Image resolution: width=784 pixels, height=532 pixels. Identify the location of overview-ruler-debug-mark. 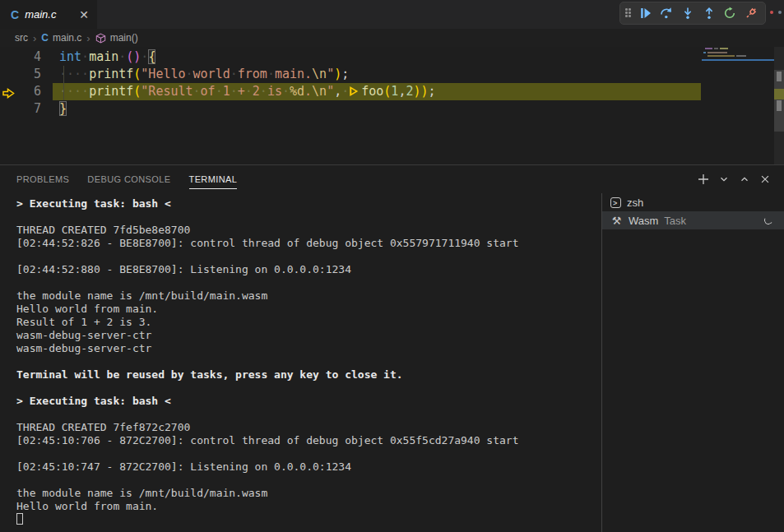
(779, 94).